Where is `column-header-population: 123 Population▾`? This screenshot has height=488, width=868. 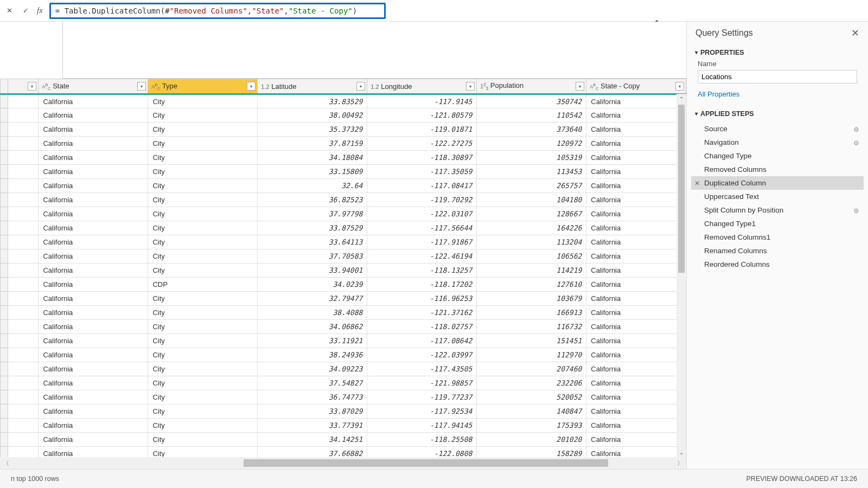 column-header-population: 123 Population▾ is located at coordinates (532, 87).